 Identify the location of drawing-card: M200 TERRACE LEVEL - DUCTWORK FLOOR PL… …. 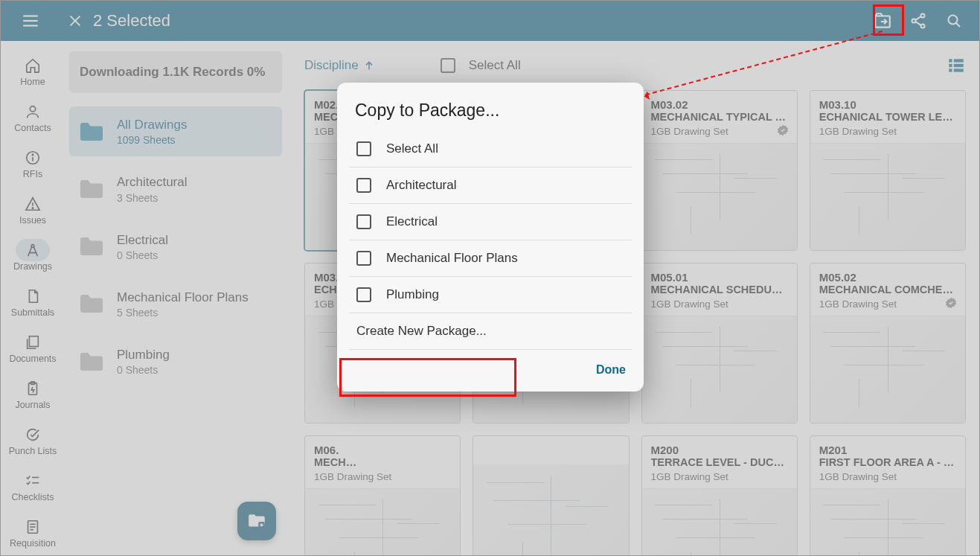
(720, 496).